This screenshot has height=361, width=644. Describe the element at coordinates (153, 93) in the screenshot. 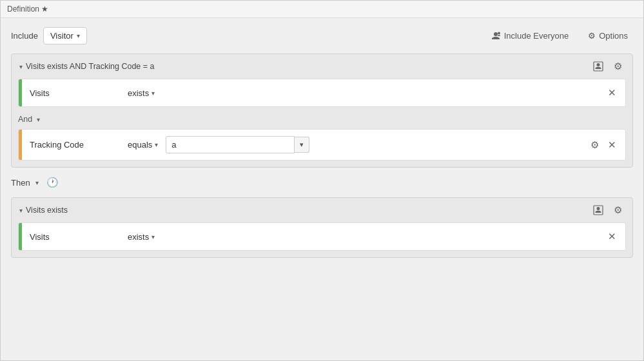

I see `visits-operator-chevron-icon: ▾` at that location.